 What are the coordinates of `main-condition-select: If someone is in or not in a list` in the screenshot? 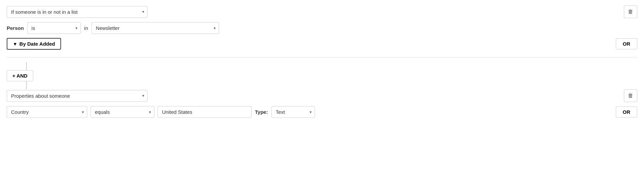 It's located at (77, 12).